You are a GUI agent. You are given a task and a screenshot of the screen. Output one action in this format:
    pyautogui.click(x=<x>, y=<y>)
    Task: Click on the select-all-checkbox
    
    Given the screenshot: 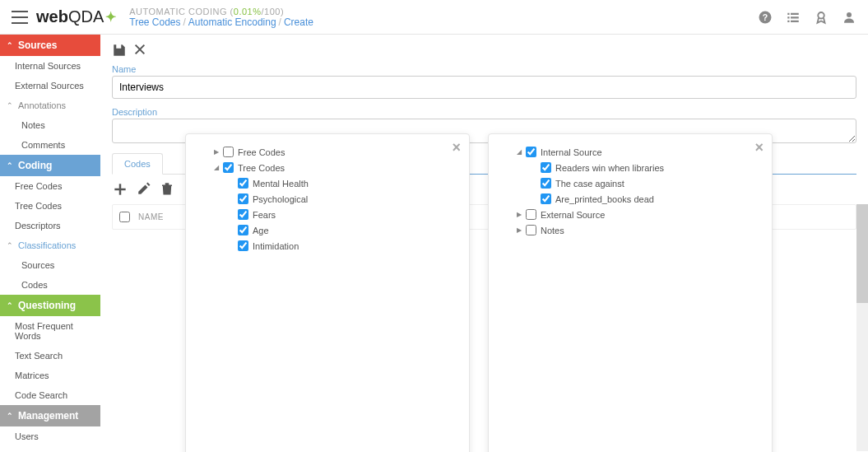 What is the action you would take?
    pyautogui.click(x=125, y=217)
    